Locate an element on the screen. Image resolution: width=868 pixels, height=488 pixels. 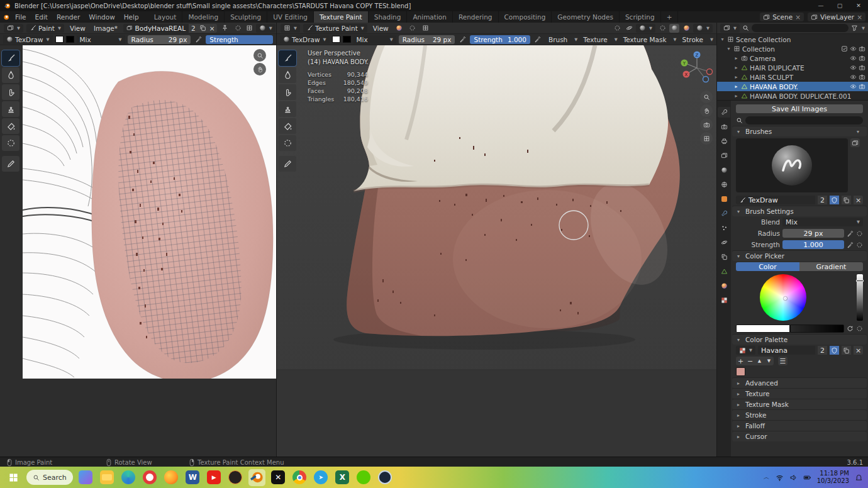
outliner-search-input is located at coordinates (800, 28).